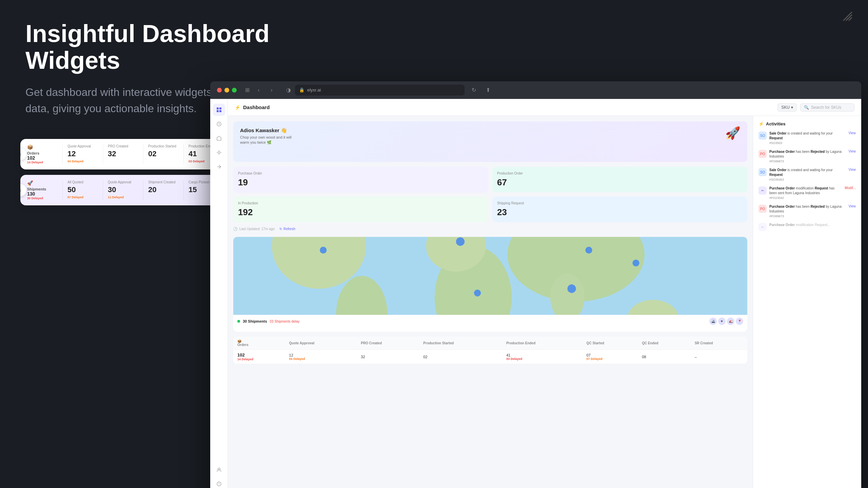 The image size is (868, 488). Describe the element at coordinates (806, 191) in the screenshot. I see `activity-text-4: Purchase Order modification Request has …` at that location.